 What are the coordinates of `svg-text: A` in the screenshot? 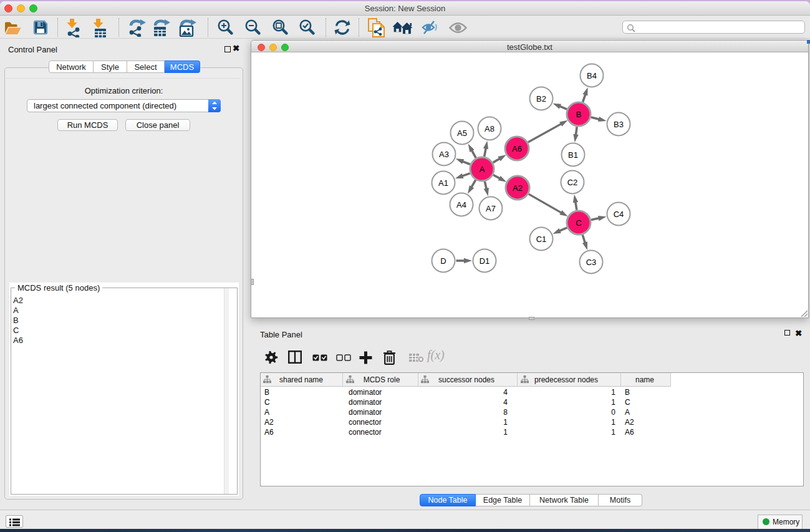 It's located at (483, 170).